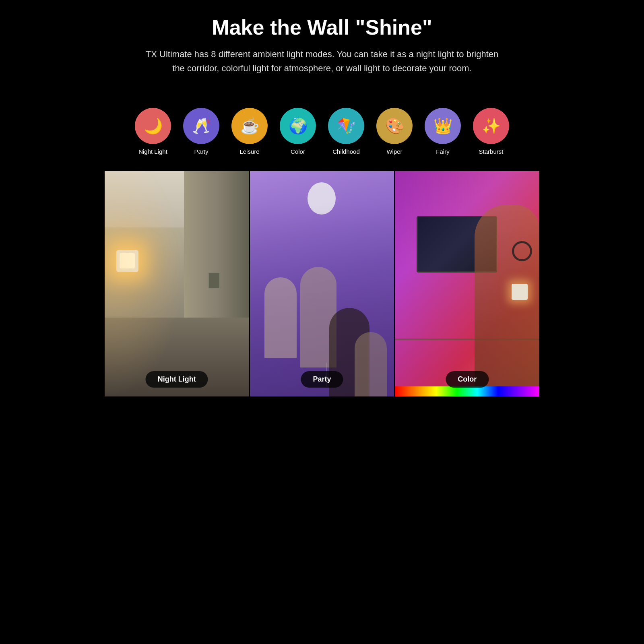 Image resolution: width=644 pixels, height=644 pixels. Describe the element at coordinates (467, 391) in the screenshot. I see `rainbow-strip` at that location.